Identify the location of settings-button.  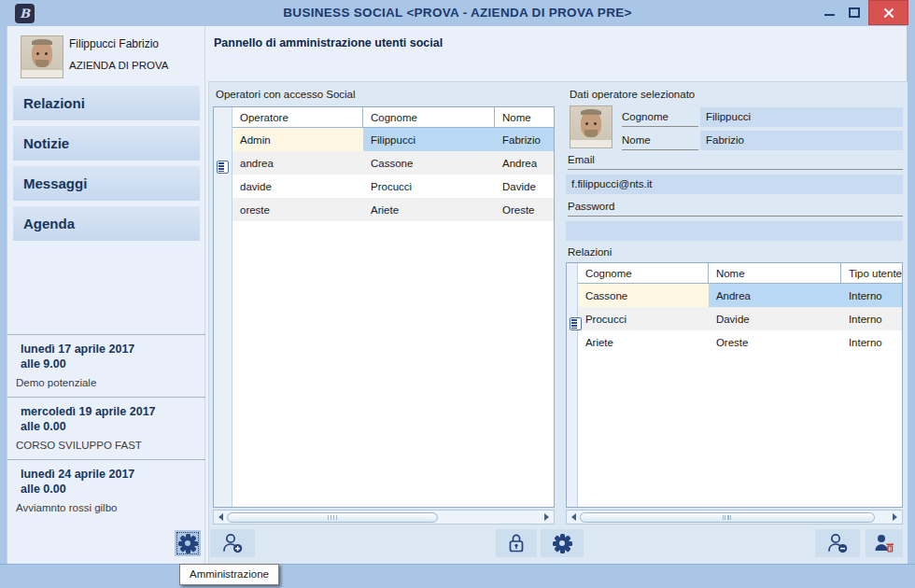
(562, 543).